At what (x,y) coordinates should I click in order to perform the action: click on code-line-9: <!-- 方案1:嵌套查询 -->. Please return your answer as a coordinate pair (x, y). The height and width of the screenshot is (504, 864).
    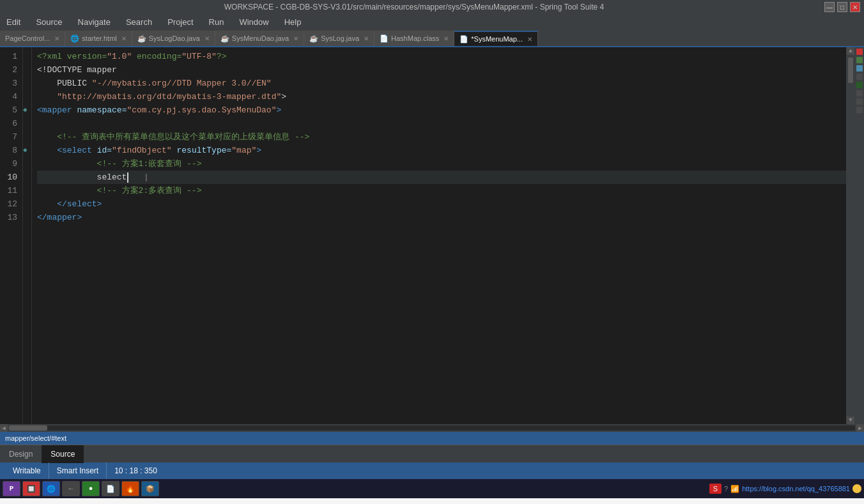
    Looking at the image, I should click on (442, 164).